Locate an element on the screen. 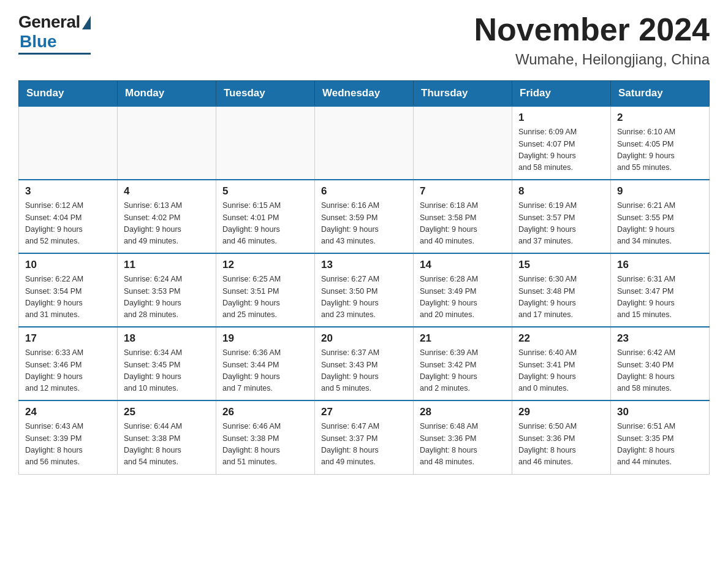  calendar-cell: 26Sunrise: 6:46 AM Sunset: 3:38 PM Dayli… is located at coordinates (266, 437).